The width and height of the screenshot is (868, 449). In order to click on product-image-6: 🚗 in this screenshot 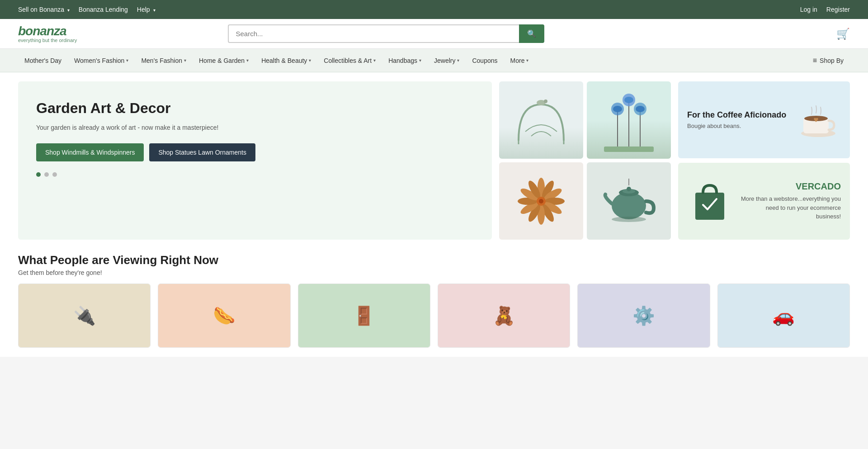, I will do `click(784, 316)`.